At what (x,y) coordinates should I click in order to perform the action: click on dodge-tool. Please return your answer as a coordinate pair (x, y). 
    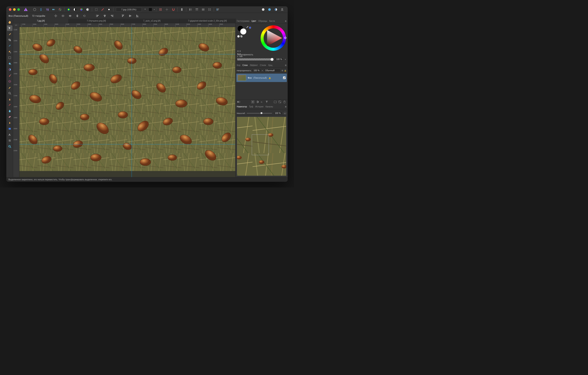
    Looking at the image, I should click on (10, 93).